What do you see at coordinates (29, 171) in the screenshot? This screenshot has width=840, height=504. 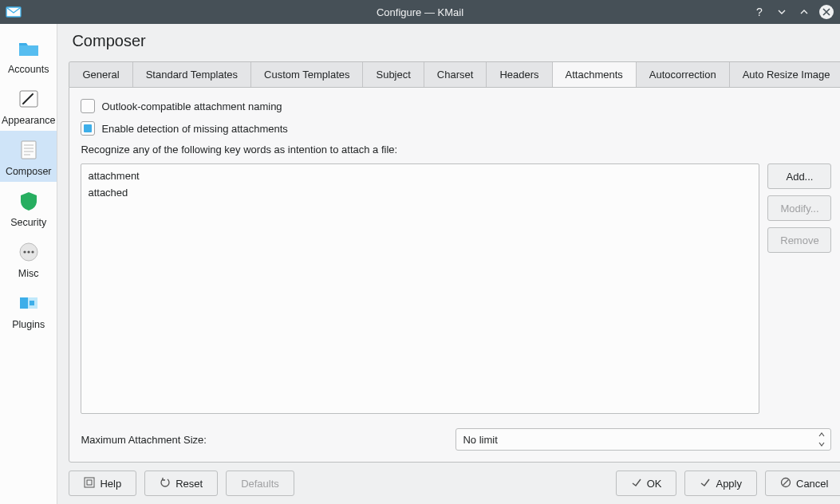 I see `sidebar-item-label: Composer` at bounding box center [29, 171].